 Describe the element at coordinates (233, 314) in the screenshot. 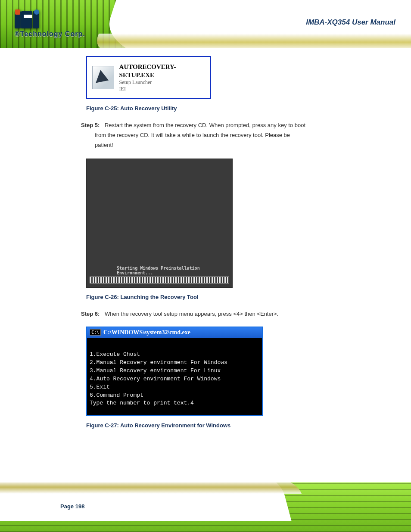

I see `step-6: Step 6: When the recovery tool setup men…` at that location.